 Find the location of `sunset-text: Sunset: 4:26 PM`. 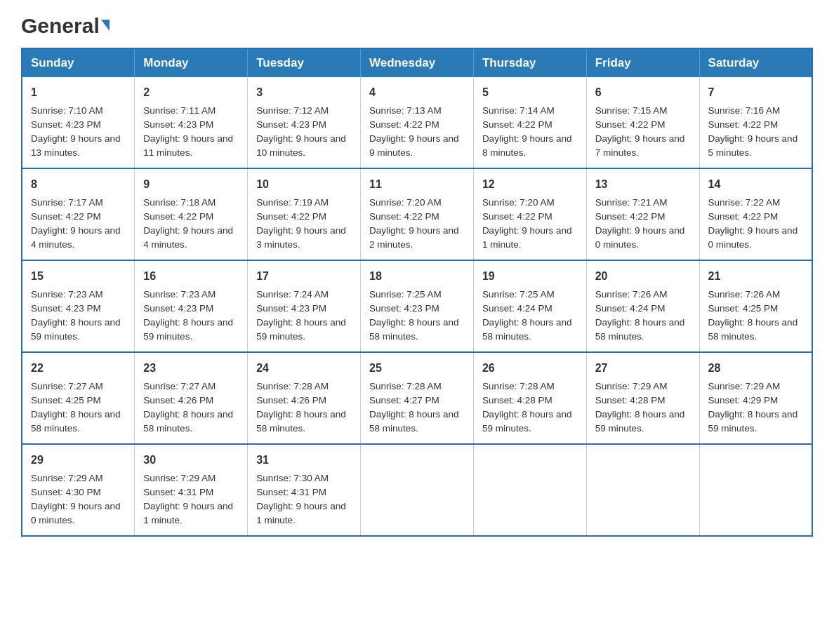

sunset-text: Sunset: 4:26 PM is located at coordinates (291, 400).